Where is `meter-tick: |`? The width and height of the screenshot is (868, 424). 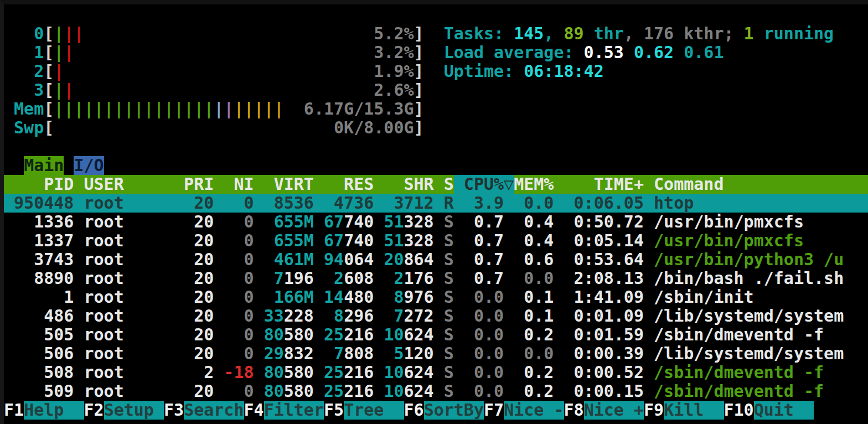
meter-tick: | is located at coordinates (69, 53).